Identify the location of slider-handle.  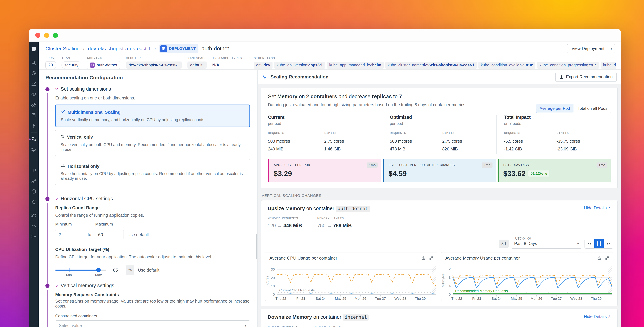
(98, 270).